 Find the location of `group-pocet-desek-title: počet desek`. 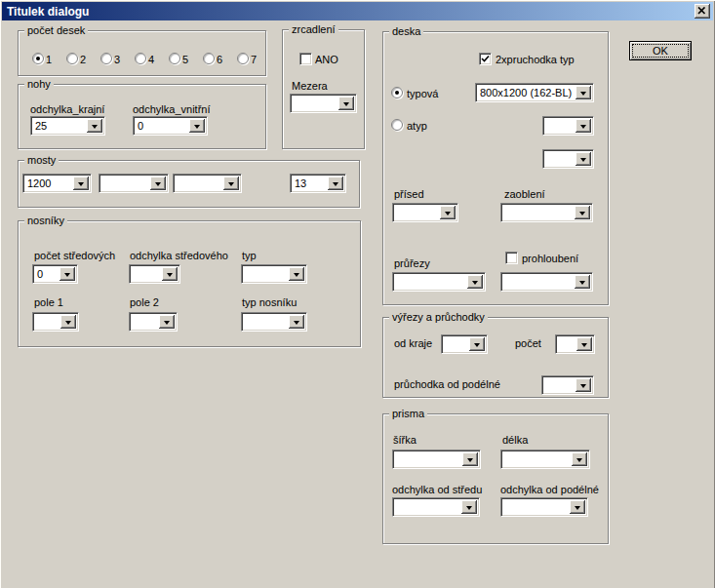

group-pocet-desek-title: počet desek is located at coordinates (57, 31).